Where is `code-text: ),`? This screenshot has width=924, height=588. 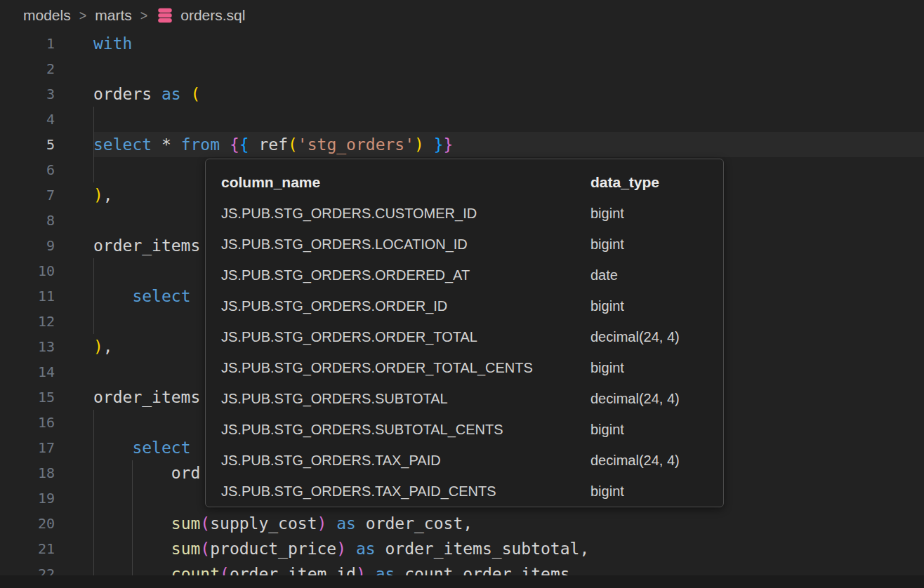
code-text: ), is located at coordinates (103, 195).